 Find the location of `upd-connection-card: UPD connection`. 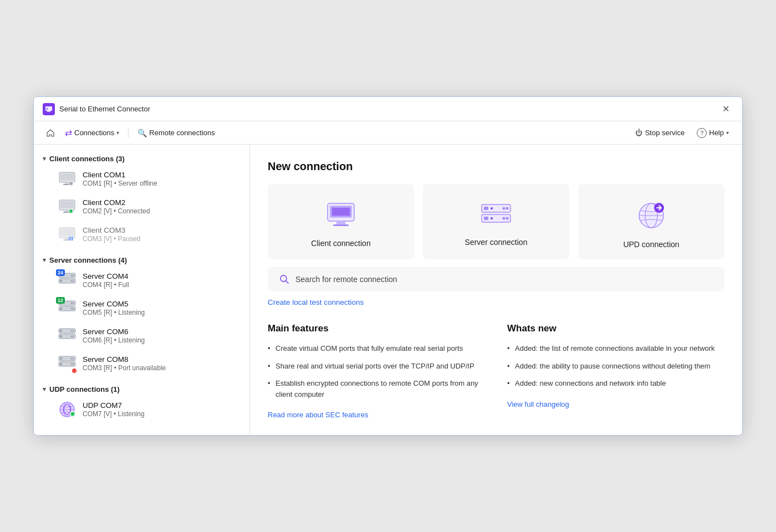

upd-connection-card: UPD connection is located at coordinates (651, 222).